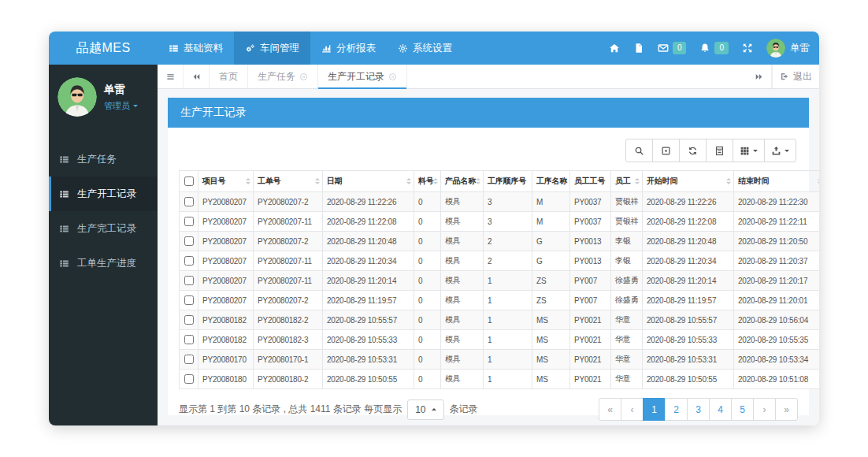  I want to click on tabs-scroll-right-button, so click(759, 76).